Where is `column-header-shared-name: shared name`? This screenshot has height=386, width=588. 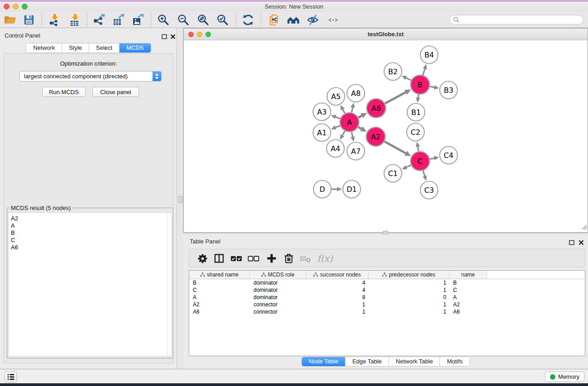
column-header-shared-name: shared name is located at coordinates (220, 275).